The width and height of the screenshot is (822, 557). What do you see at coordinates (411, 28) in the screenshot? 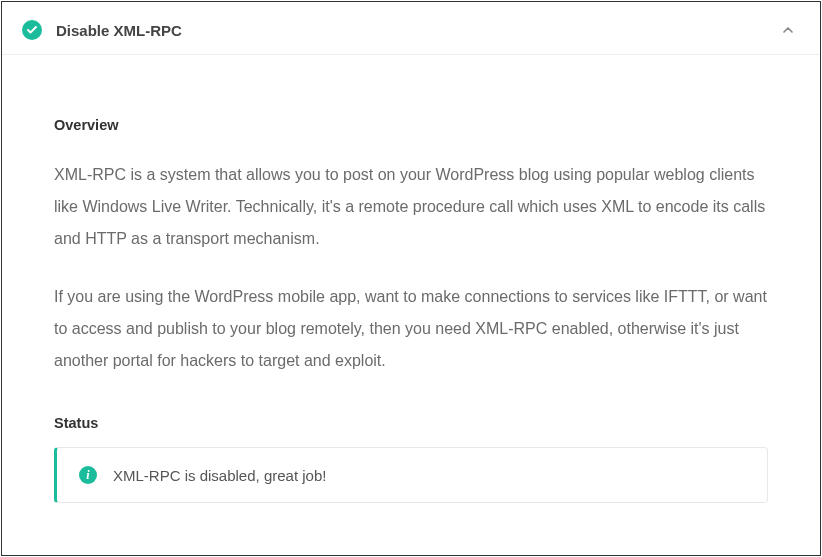
I see `accordion-header: Disable XML-RPC` at bounding box center [411, 28].